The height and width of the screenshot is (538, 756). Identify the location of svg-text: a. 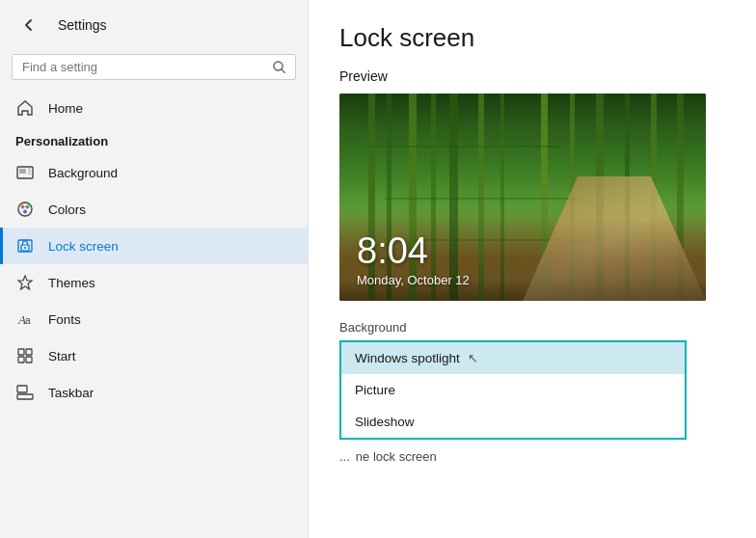
(28, 320).